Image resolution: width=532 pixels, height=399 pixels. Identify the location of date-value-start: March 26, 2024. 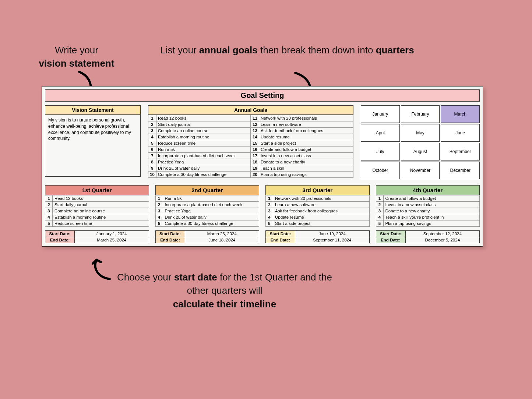
(222, 234).